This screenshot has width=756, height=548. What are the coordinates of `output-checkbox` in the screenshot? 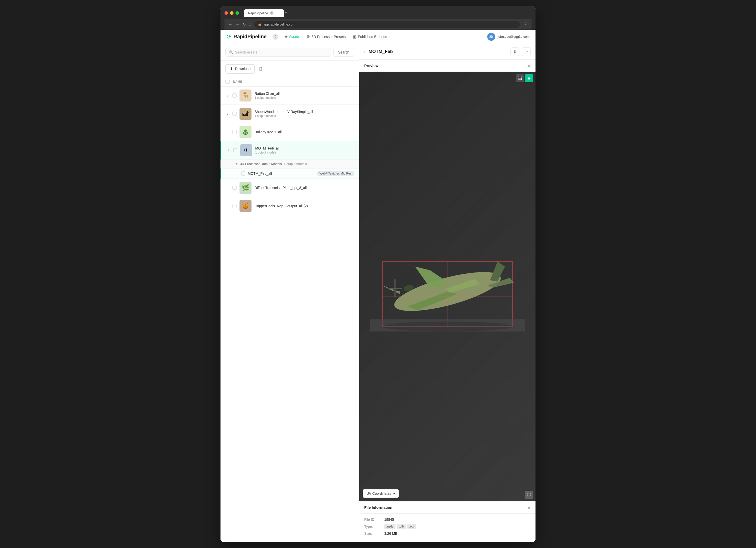 It's located at (243, 173).